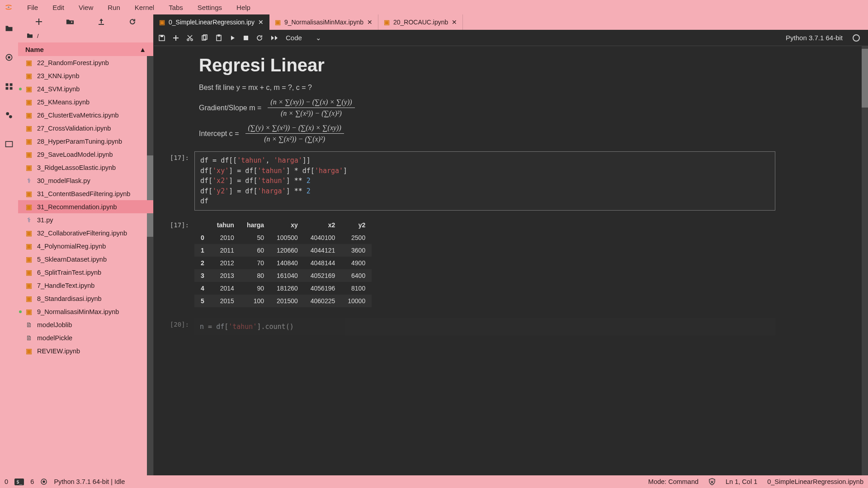  I want to click on kernel-status-icon, so click(856, 38).